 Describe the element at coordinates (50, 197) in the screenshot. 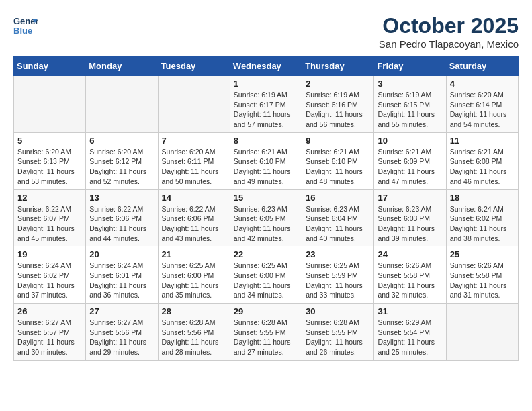

I see `day-number: 12` at that location.